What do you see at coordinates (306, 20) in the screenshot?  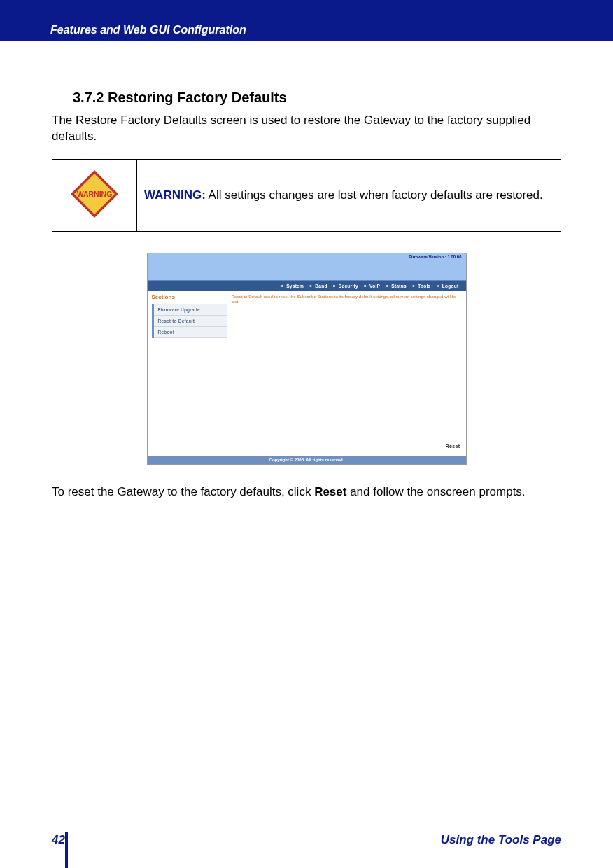 I see `top-banner: Features and Web GUI Configuration` at bounding box center [306, 20].